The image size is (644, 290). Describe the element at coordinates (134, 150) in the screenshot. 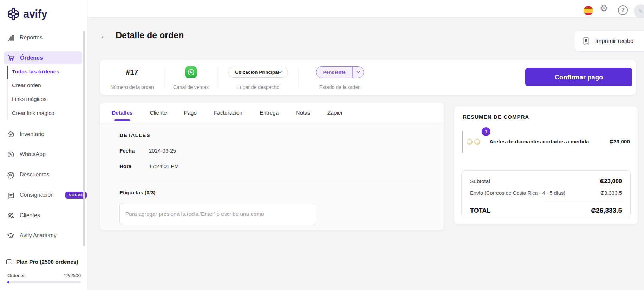

I see `field-label: Fecha` at that location.